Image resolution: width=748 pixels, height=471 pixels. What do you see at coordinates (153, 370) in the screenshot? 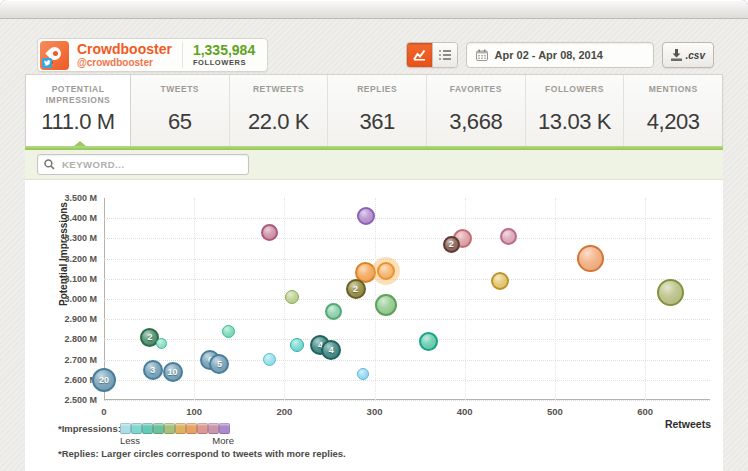
I see `tweet-bubble: 3` at bounding box center [153, 370].